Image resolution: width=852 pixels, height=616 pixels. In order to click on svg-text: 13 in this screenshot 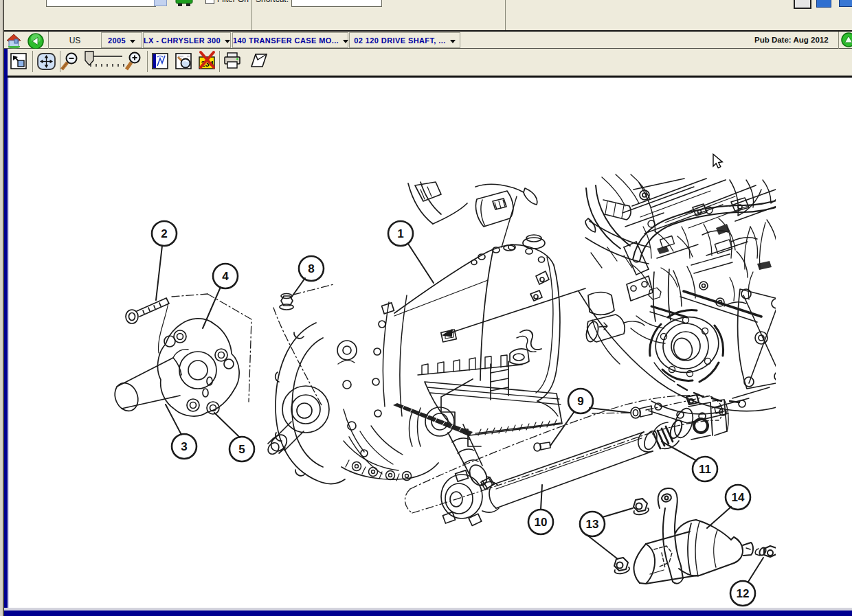, I will do `click(592, 525)`.